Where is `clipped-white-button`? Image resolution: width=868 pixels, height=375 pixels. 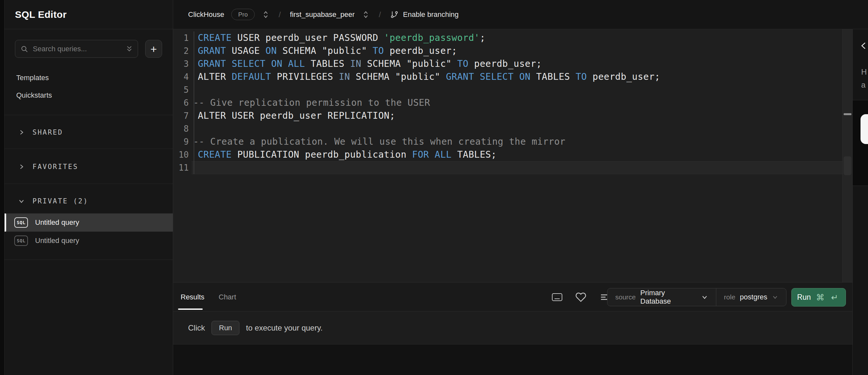
clipped-white-button is located at coordinates (864, 129).